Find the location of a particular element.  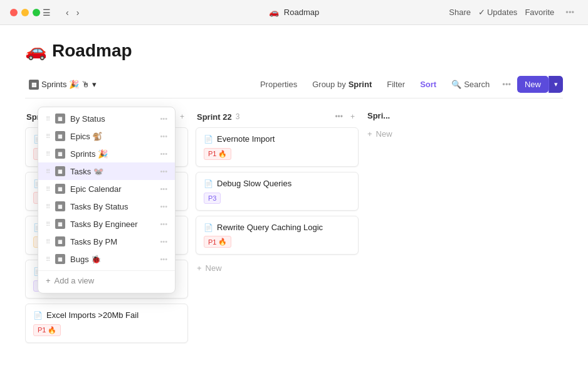

dropdown-item-tasks-by-engineer: ⠿ ▦ Tasks By Engineer ••• is located at coordinates (107, 224).